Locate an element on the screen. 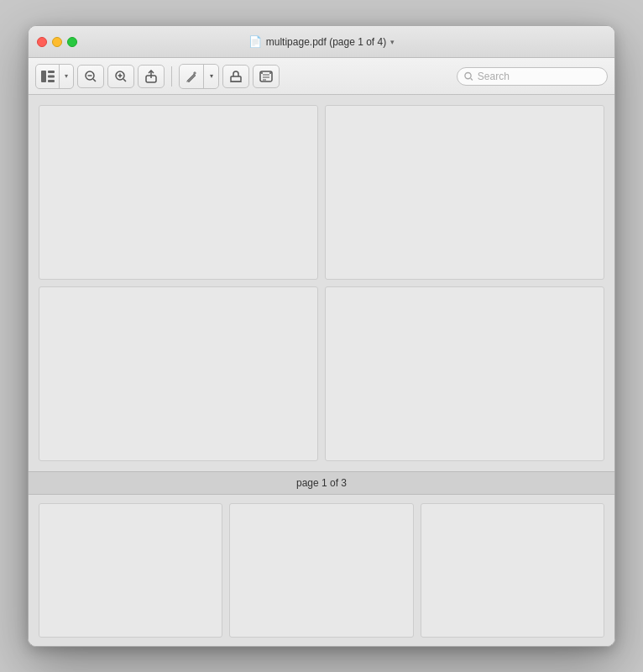  stamp-tool-button is located at coordinates (236, 76).